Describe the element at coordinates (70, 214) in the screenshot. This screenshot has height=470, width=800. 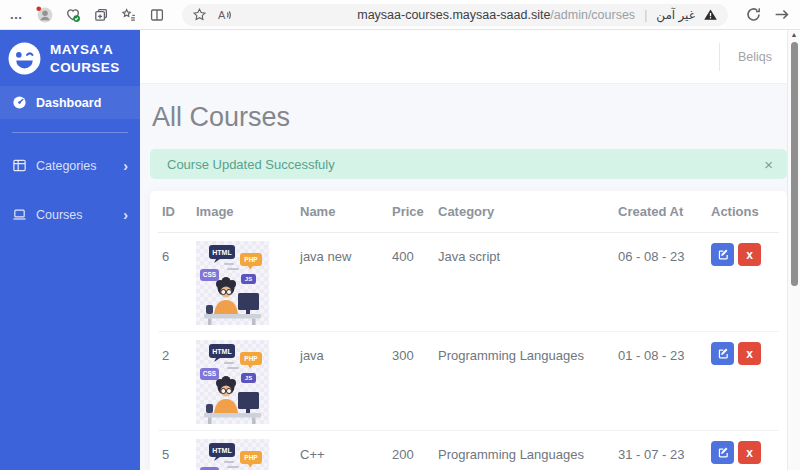
I see `sidebar-item-courses: Courses ›` at that location.